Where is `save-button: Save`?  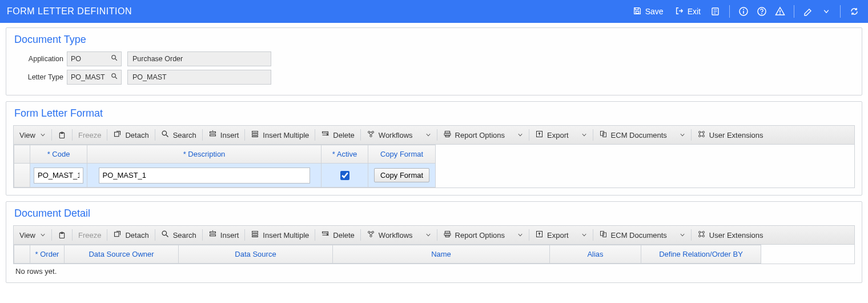 save-button: Save is located at coordinates (648, 11).